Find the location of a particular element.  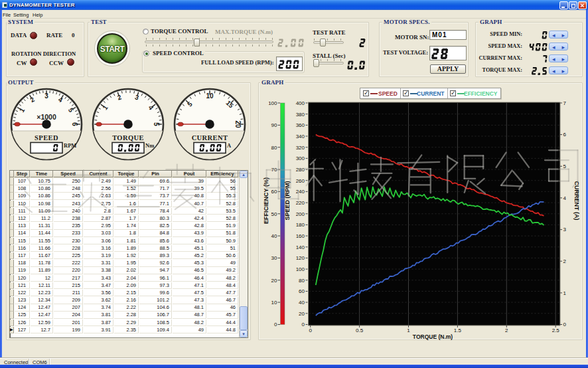

svg-text: SPEED (RPM) is located at coordinates (287, 201).